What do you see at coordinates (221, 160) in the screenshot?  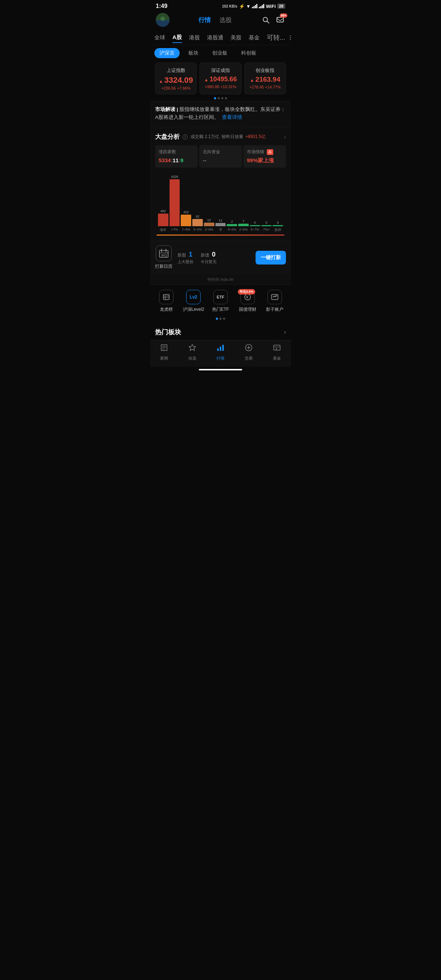 I see `stat-value-1: --` at bounding box center [221, 160].